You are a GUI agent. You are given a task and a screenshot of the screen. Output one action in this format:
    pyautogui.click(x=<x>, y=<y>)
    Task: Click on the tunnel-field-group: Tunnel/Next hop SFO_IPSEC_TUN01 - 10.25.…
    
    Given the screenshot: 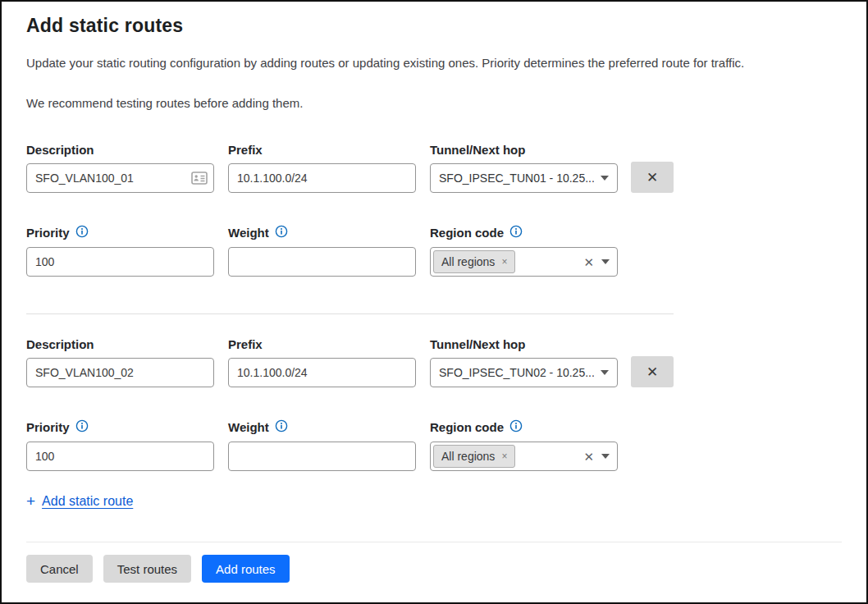 What is the action you would take?
    pyautogui.click(x=523, y=167)
    